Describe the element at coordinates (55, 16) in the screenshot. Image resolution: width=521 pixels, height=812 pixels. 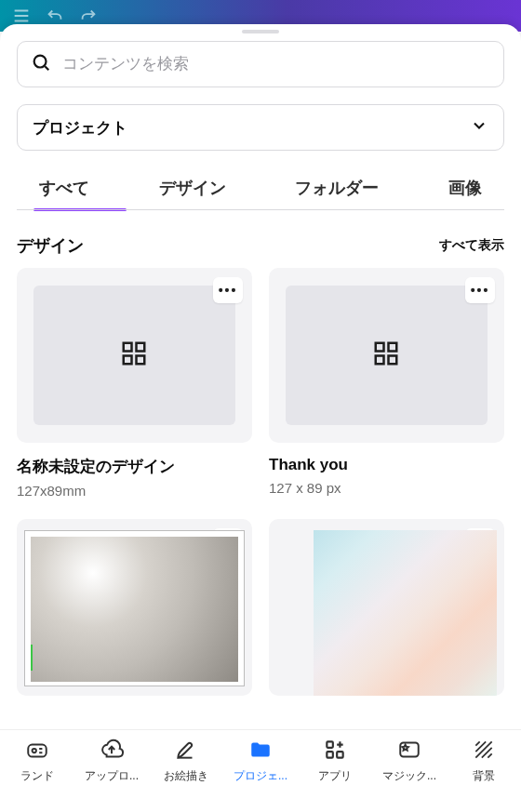
I see `undo-icon` at that location.